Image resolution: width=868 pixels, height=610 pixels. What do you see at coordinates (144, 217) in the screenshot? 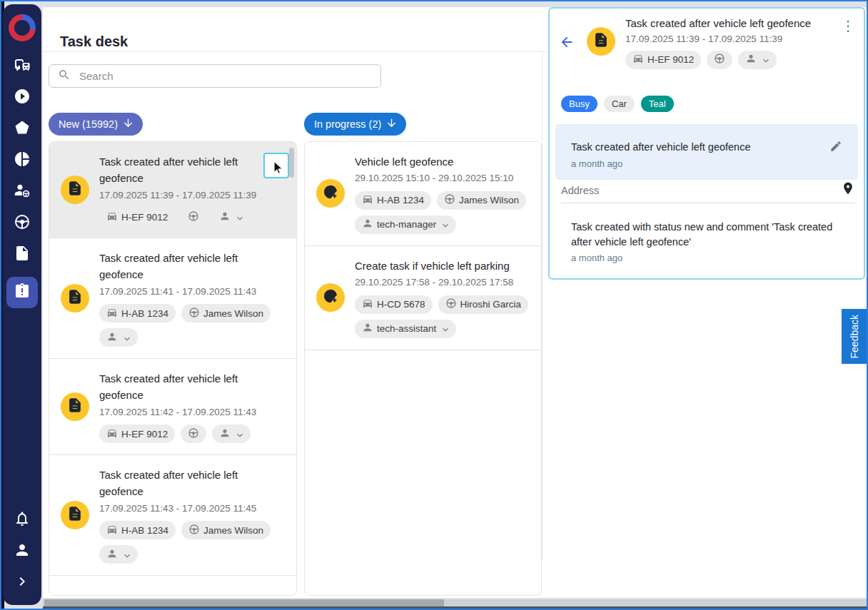
I see `vehicle-plate: H-EF 9012` at bounding box center [144, 217].